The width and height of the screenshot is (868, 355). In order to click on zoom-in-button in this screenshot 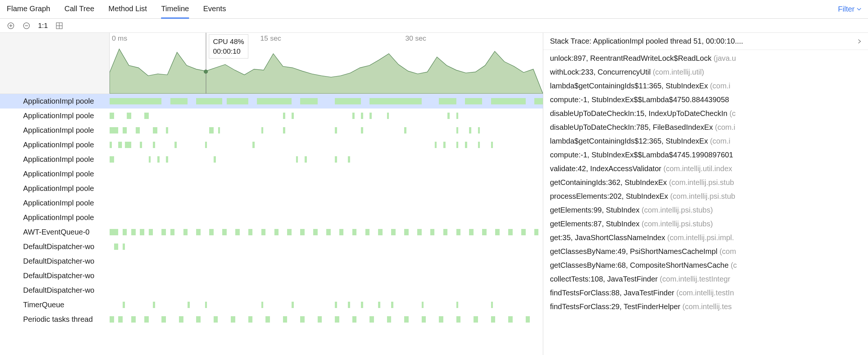, I will do `click(11, 26)`.